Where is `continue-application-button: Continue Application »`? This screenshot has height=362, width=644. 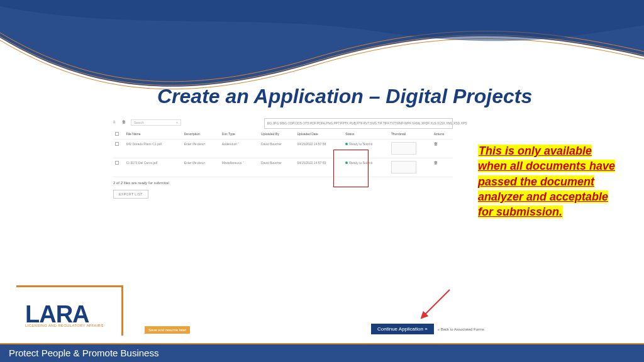 continue-application-button: Continue Application » is located at coordinates (402, 329).